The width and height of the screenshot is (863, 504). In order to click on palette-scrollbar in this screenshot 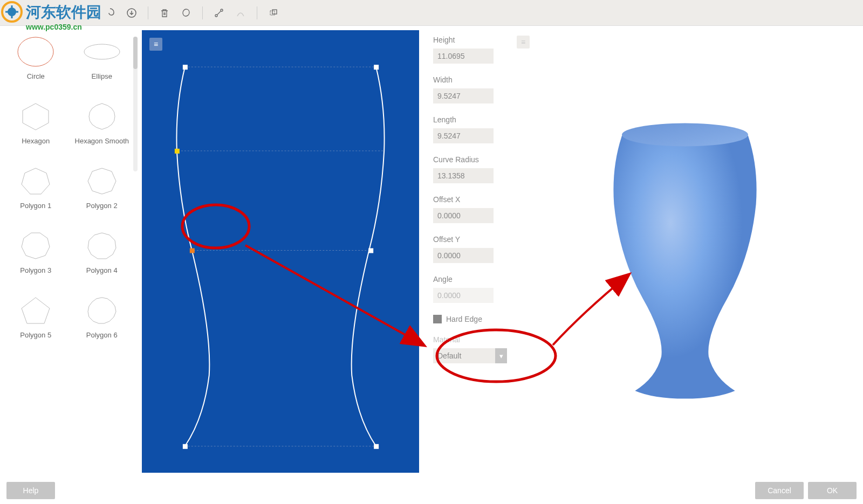, I will do `click(135, 104)`.